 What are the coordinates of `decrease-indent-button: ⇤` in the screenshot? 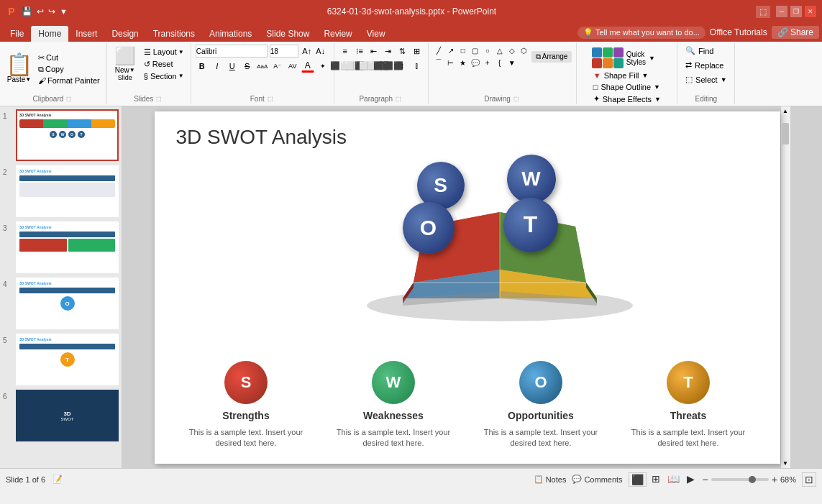 It's located at (374, 51).